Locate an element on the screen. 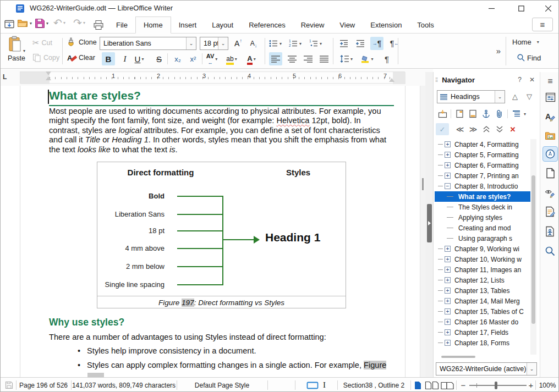 This screenshot has height=392, width=559. navigator-tree-item: Chapter 12, Lists is located at coordinates (483, 280).